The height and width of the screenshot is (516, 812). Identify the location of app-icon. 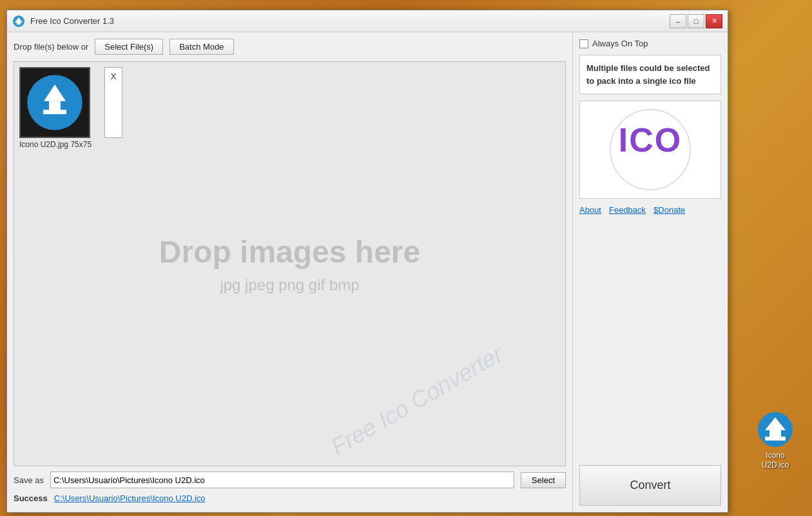
(19, 21).